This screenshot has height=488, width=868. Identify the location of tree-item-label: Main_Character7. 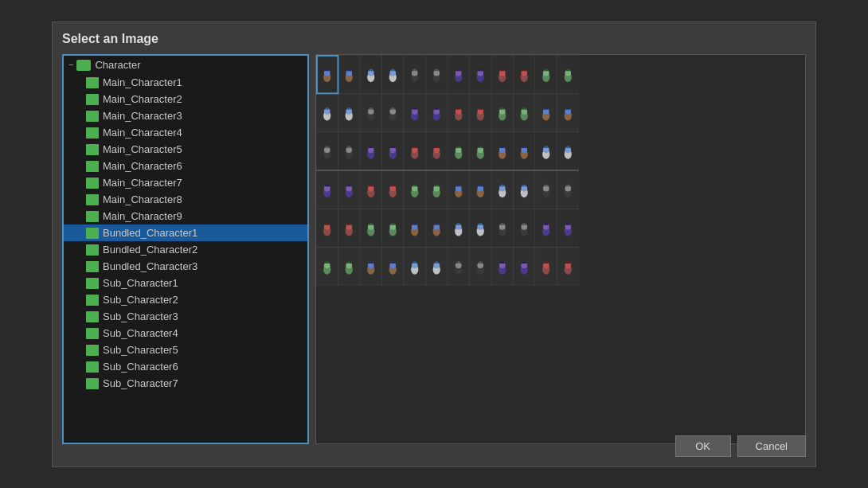
(143, 183).